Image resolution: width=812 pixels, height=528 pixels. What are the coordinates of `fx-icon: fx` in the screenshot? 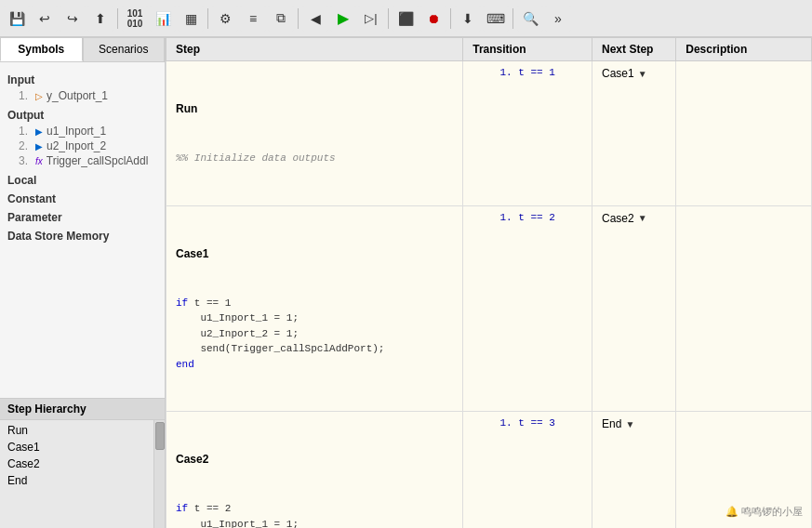 It's located at (39, 162).